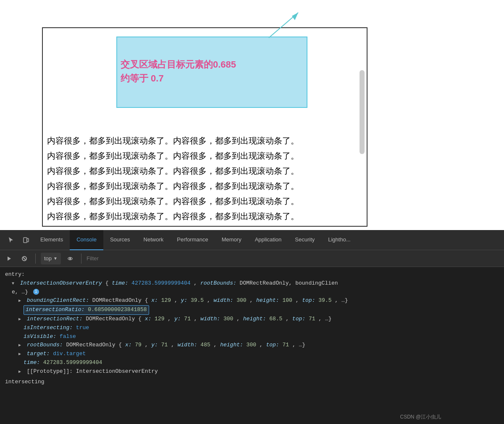 This screenshot has height=424, width=504. I want to click on expand-bounding-rect, so click(21, 301).